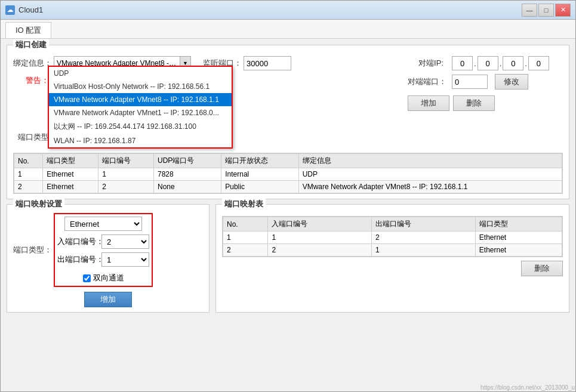  I want to click on title-controls: — □ ✕, so click(546, 10).